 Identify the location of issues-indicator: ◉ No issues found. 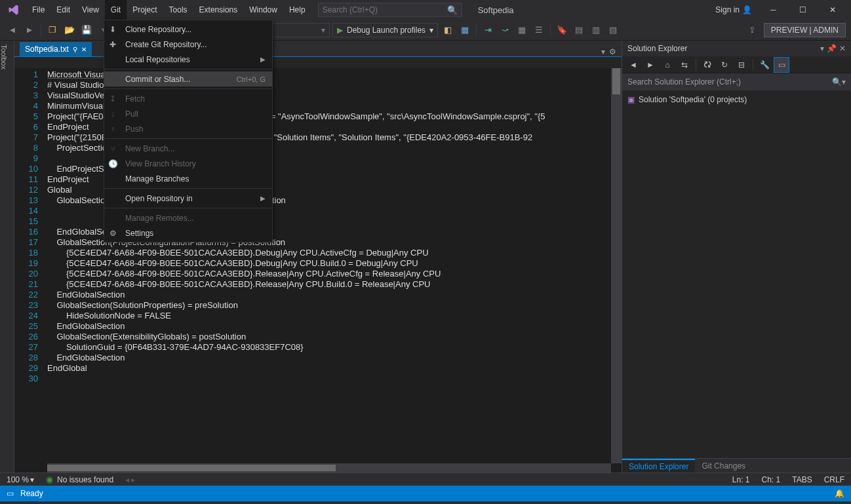
(80, 480).